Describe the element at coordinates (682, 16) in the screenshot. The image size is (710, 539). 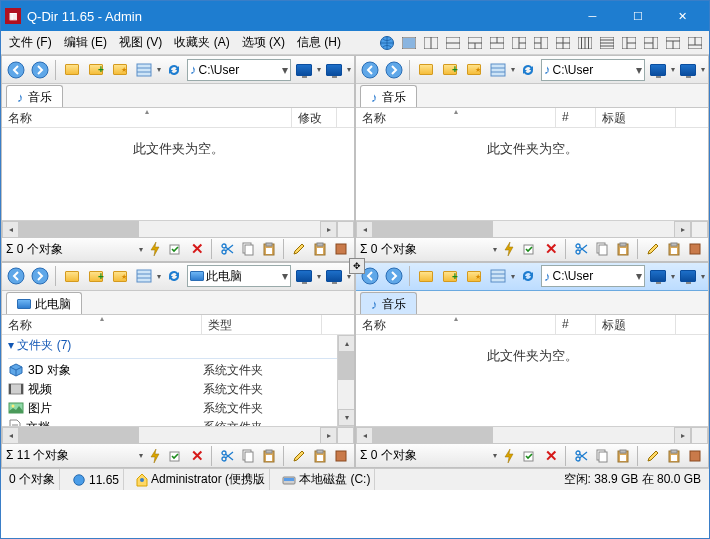
I see `close-button: ✕` at that location.